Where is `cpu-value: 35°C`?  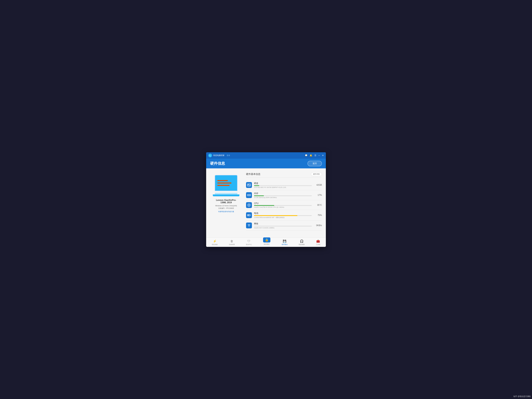 cpu-value: 35°C is located at coordinates (318, 205).